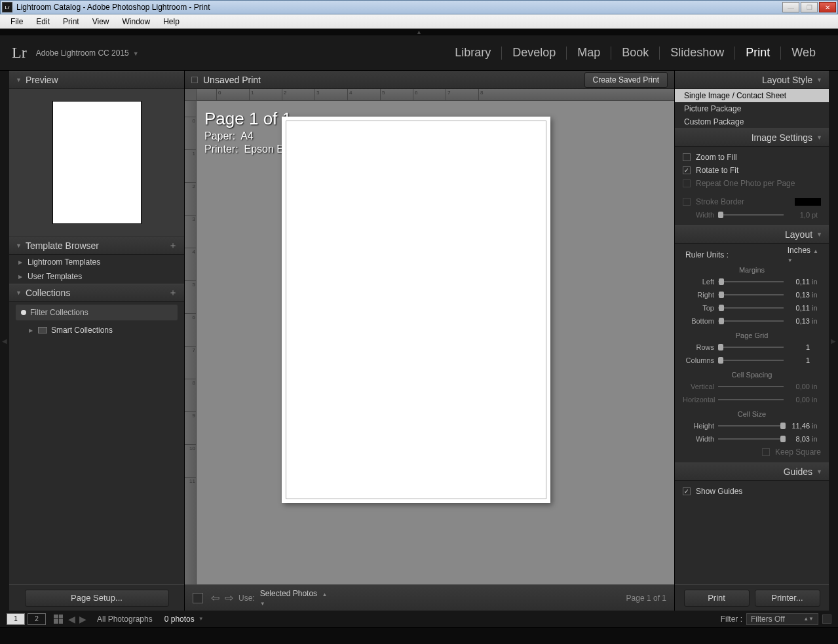 This screenshot has width=838, height=644. Describe the element at coordinates (697, 52) in the screenshot. I see `module-slideshow: Slideshow` at that location.